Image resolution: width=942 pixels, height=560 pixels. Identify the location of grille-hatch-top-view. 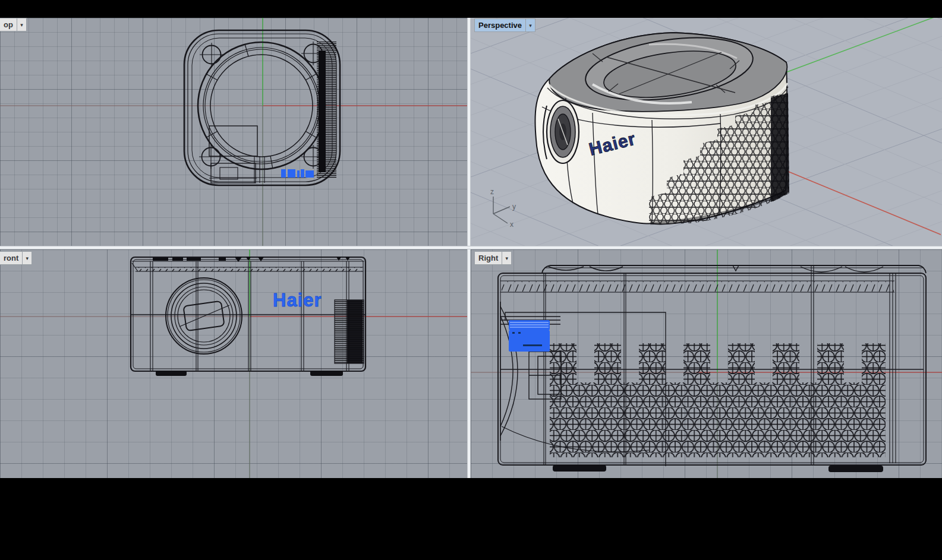
(327, 110).